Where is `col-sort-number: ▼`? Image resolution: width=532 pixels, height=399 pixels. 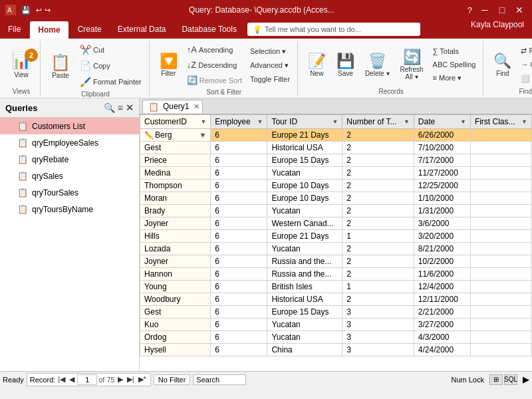 col-sort-number: ▼ is located at coordinates (407, 122).